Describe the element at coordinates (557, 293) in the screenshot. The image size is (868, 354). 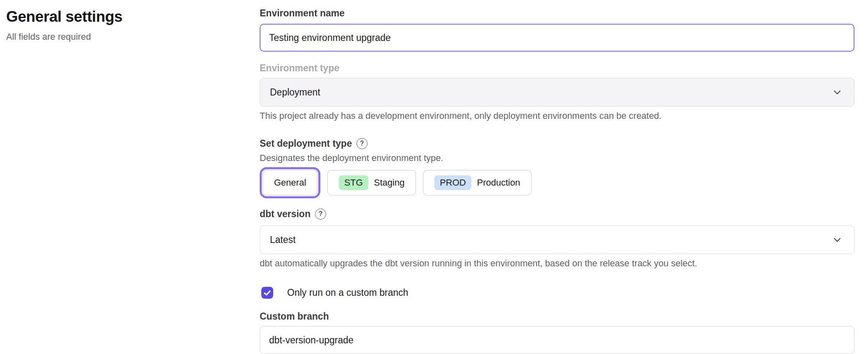
I see `custom-branch-checkbox-row: Only run on a custom branch` at that location.